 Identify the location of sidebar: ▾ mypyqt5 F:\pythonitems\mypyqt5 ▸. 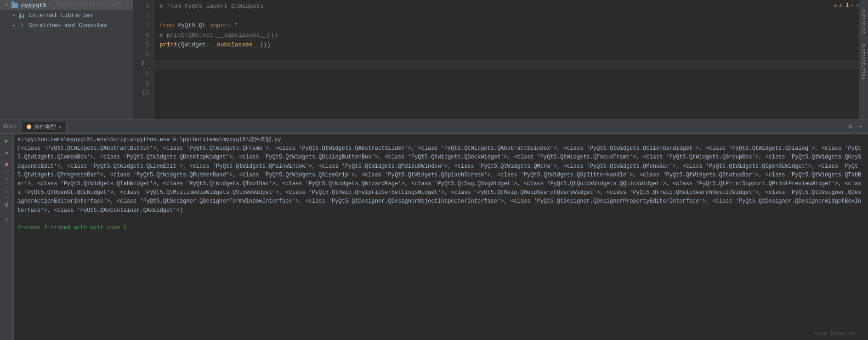
(67, 60).